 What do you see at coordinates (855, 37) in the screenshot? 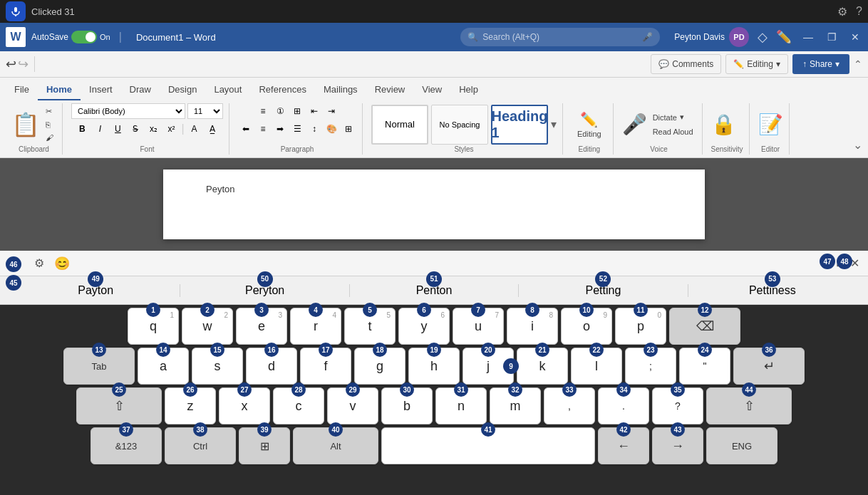
I see `close-btn: ✕` at bounding box center [855, 37].